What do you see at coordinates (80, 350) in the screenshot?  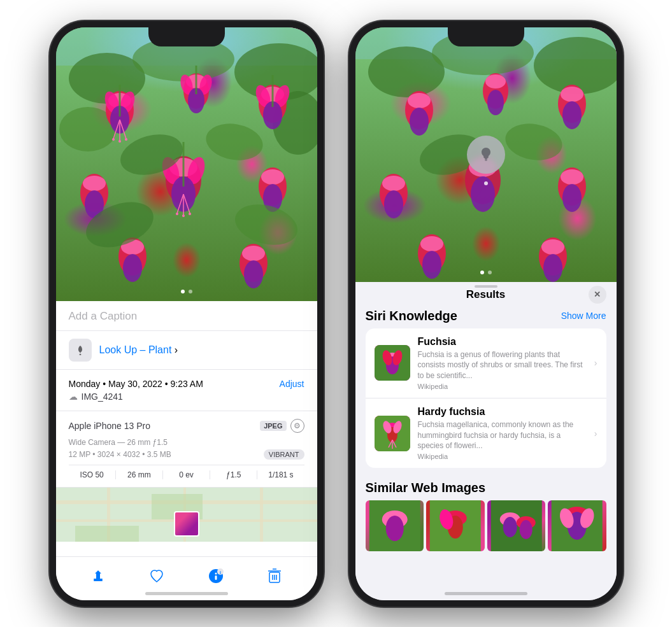 I see `lookup-icon` at bounding box center [80, 350].